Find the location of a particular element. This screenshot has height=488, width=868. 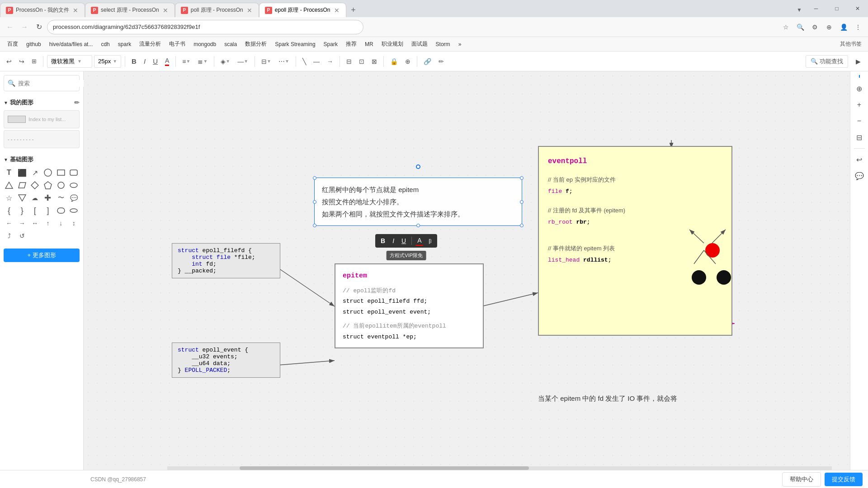

bold-button: B is located at coordinates (134, 61).